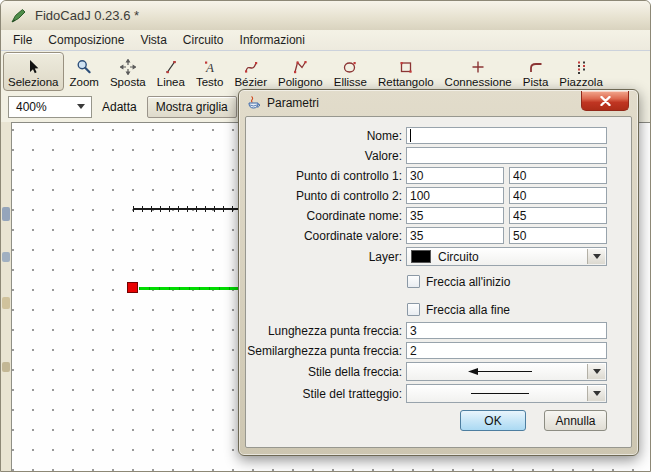 The image size is (651, 472). What do you see at coordinates (326, 216) in the screenshot?
I see `field-label: Coordinate nome:` at bounding box center [326, 216].